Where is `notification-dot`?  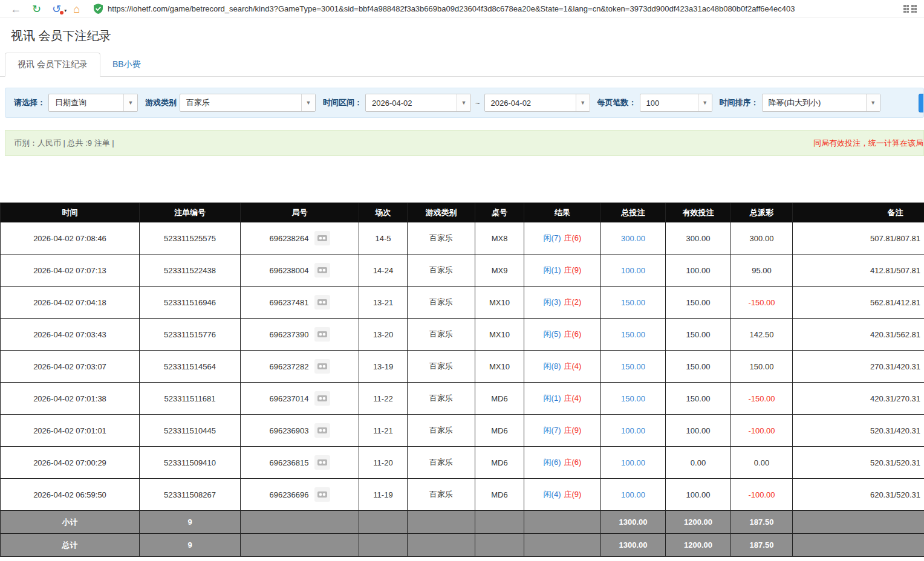
notification-dot is located at coordinates (62, 13).